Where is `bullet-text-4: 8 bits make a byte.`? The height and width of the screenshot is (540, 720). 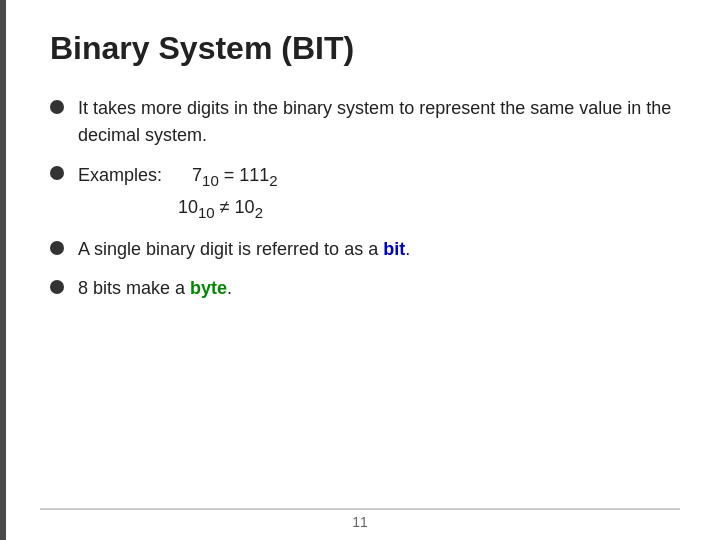
bullet-text-4: 8 bits make a byte. is located at coordinates (155, 288).